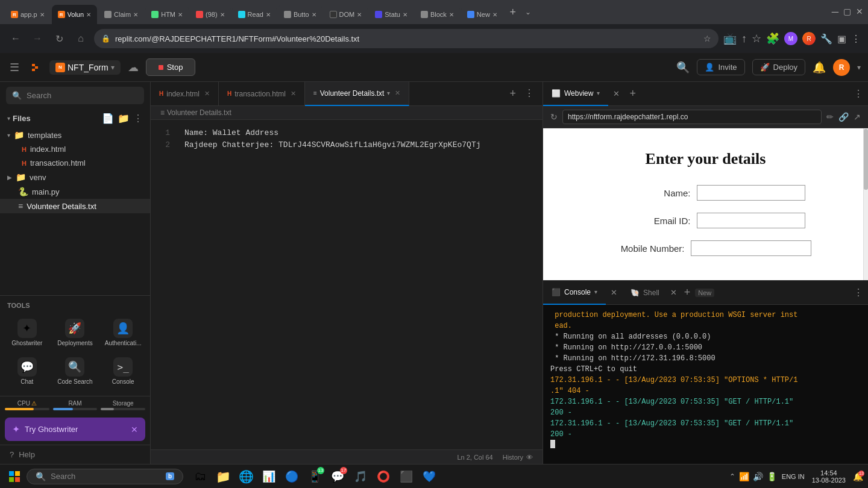 The height and width of the screenshot is (488, 868). What do you see at coordinates (75, 14) in the screenshot?
I see `browser-tab-2: R Volun ✕` at bounding box center [75, 14].